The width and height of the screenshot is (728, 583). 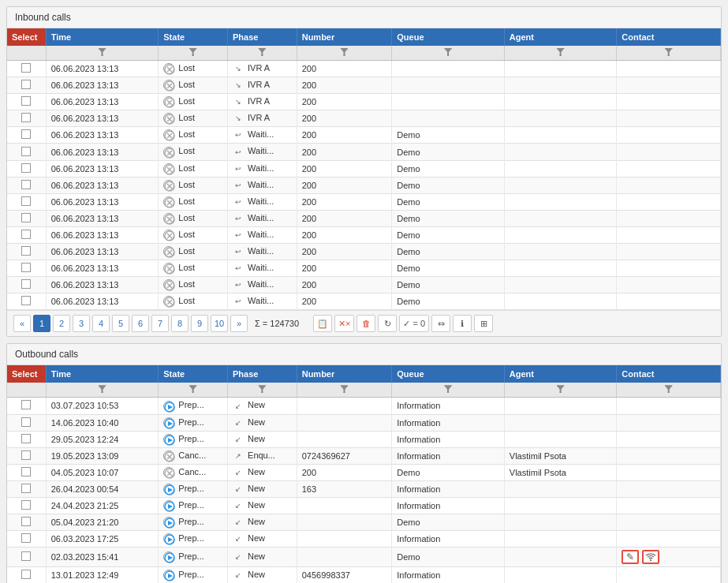 I want to click on state-text: Canc..., so click(x=192, y=455).